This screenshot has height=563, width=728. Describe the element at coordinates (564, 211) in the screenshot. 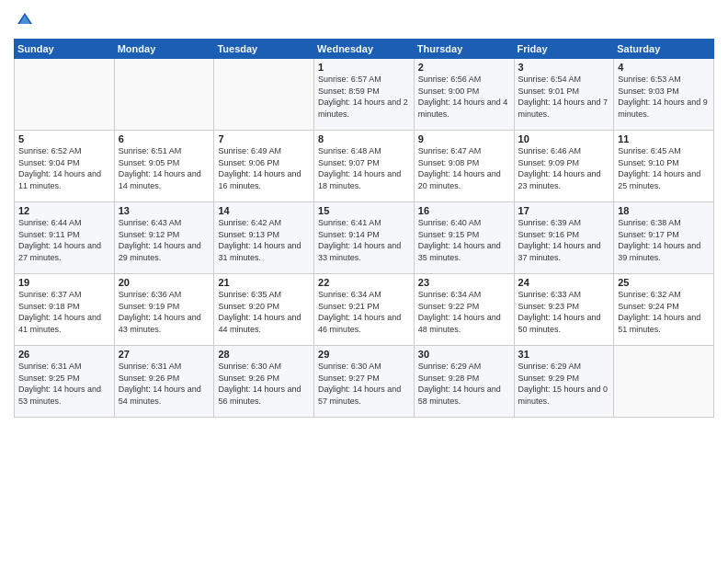

I see `day-number: 17` at that location.